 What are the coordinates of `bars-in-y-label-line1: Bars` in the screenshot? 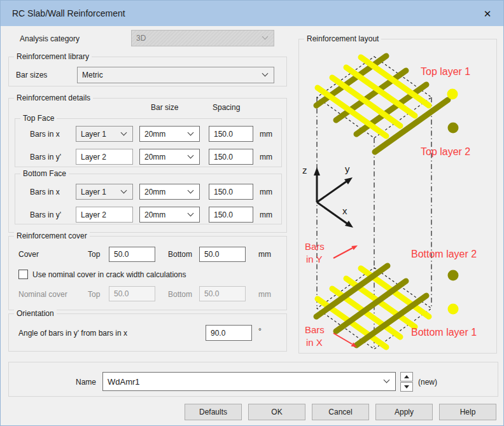 It's located at (314, 247).